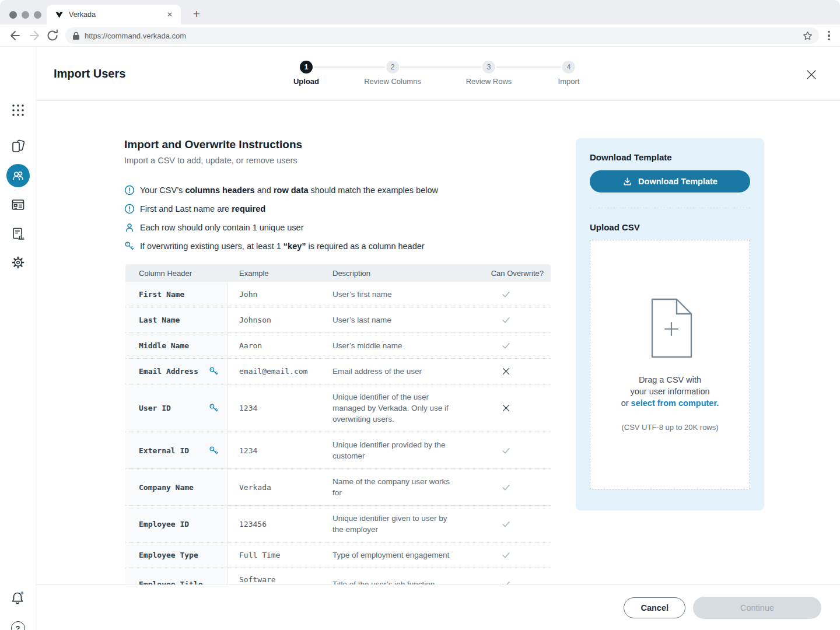  I want to click on instruction-item: First and Last name are required, so click(281, 209).